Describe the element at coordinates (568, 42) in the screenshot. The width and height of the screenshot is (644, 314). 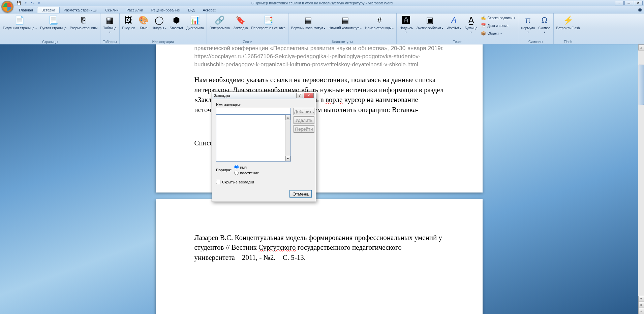
I see `group-label-flash: Flash` at that location.